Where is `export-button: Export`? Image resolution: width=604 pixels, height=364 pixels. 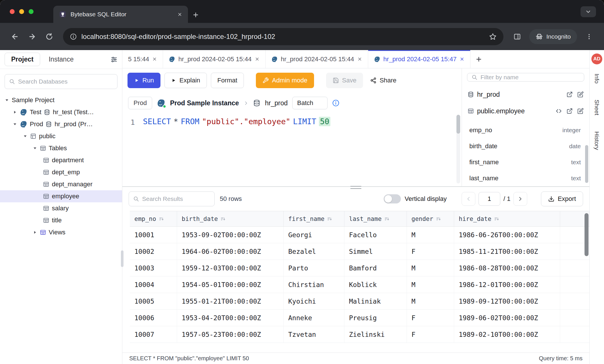
export-button: Export is located at coordinates (562, 199).